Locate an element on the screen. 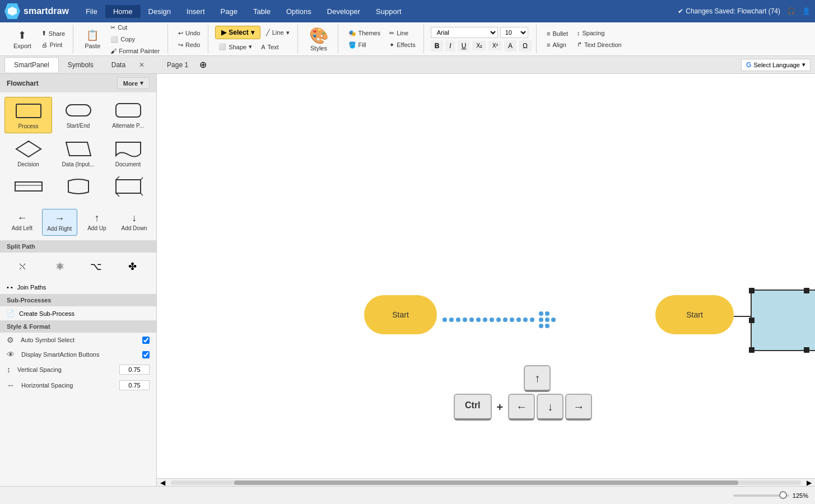 This screenshot has height=504, width=815. nav-options: Options is located at coordinates (299, 11).